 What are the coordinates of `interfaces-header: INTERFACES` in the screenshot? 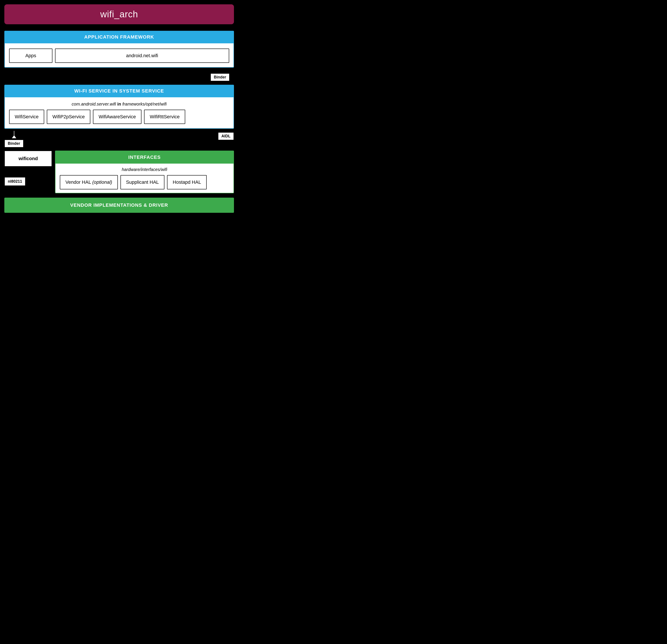 It's located at (144, 157).